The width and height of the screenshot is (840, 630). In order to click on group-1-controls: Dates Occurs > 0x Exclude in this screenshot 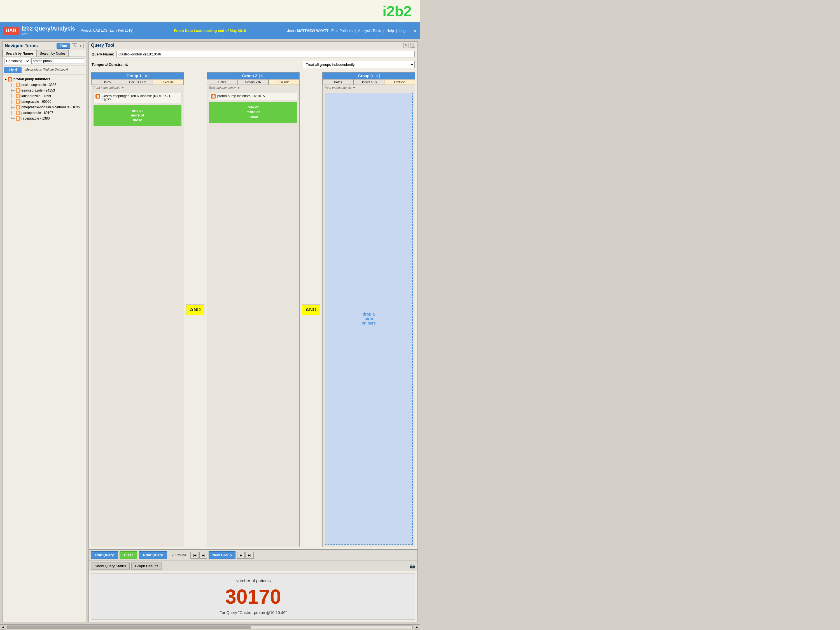, I will do `click(137, 82)`.